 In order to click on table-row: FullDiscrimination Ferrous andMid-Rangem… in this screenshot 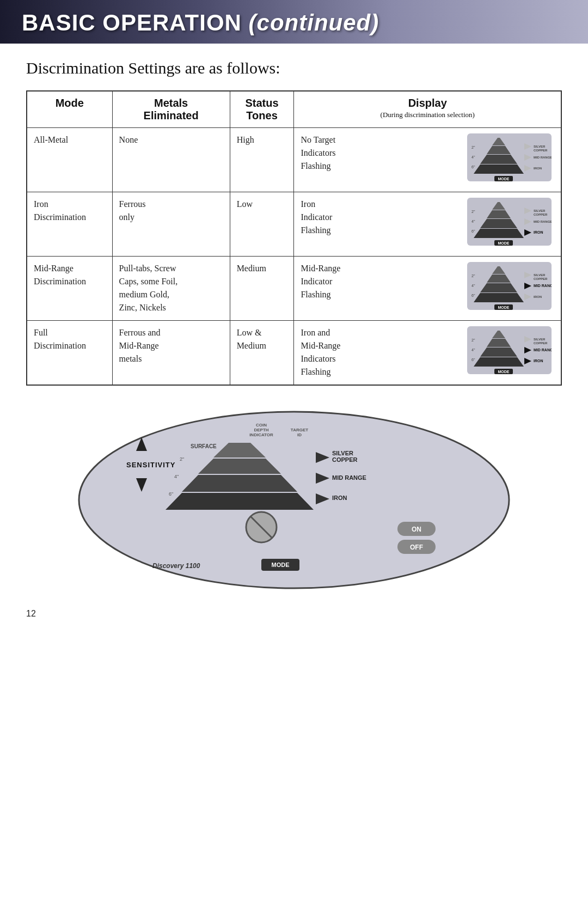, I will do `click(294, 353)`.